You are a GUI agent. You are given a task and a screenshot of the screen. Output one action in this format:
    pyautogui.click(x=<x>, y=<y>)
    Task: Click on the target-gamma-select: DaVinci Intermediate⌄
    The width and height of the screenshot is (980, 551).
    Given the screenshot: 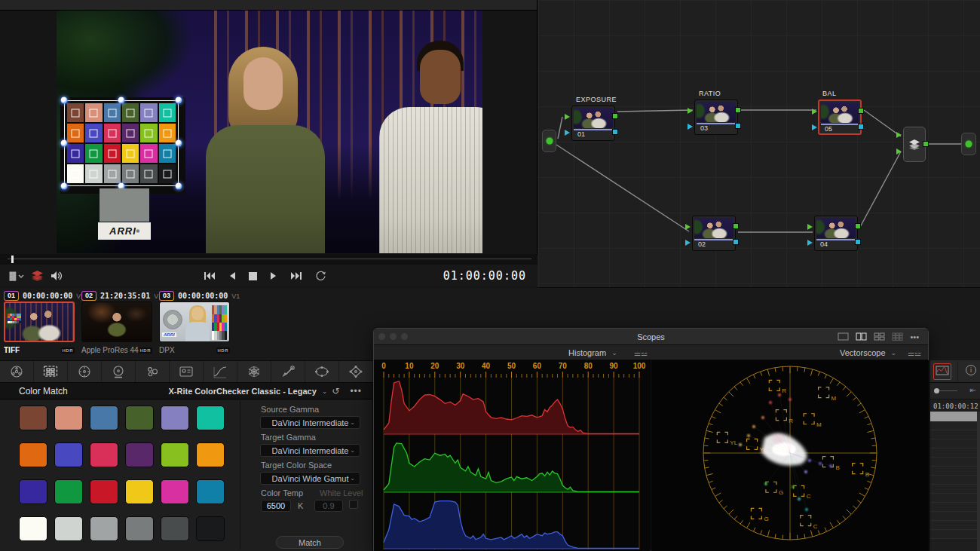 What is the action you would take?
    pyautogui.click(x=311, y=451)
    